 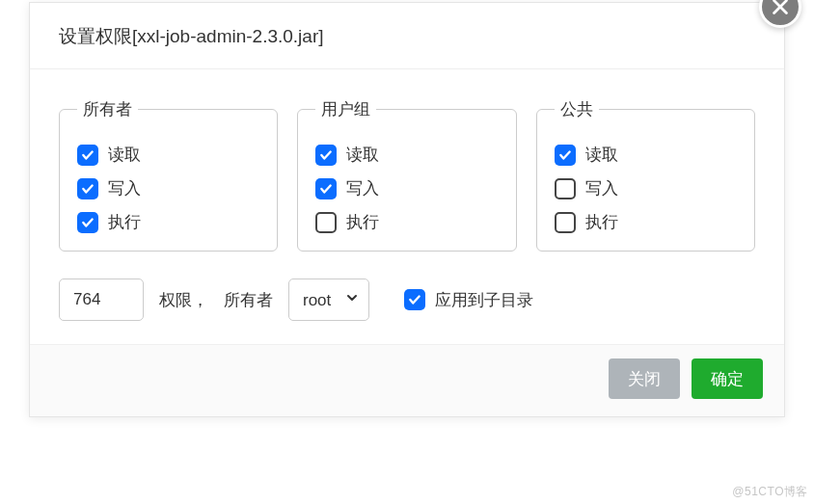 I want to click on group-read-row: 读取, so click(x=407, y=154).